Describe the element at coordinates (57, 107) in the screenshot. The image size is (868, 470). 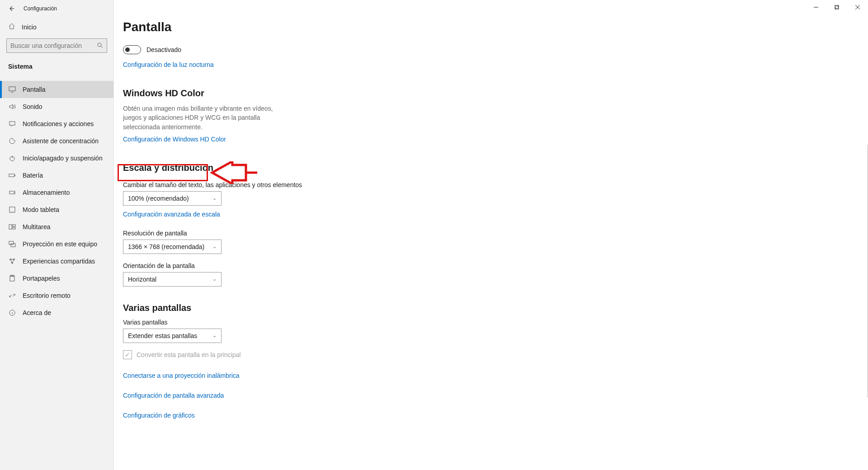
I see `sidebar-item-sound: Sonido` at that location.